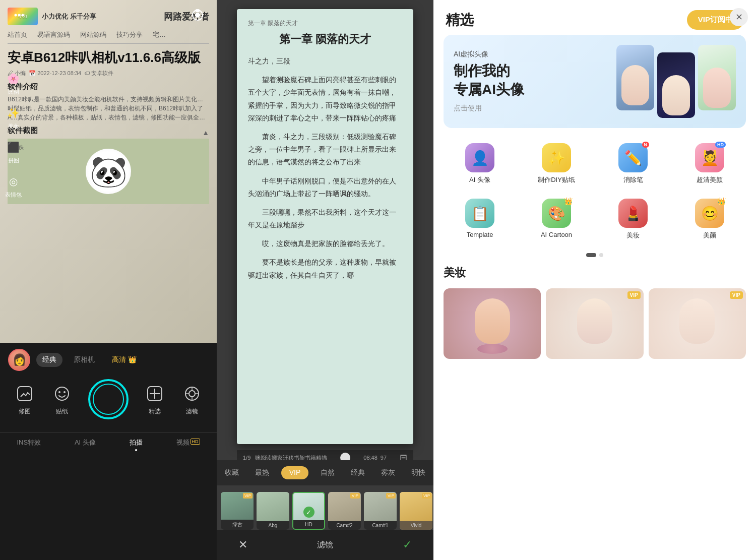 The height and width of the screenshot is (560, 756). Describe the element at coordinates (62, 411) in the screenshot. I see `sticker-btn-label: 贴纸` at that location.